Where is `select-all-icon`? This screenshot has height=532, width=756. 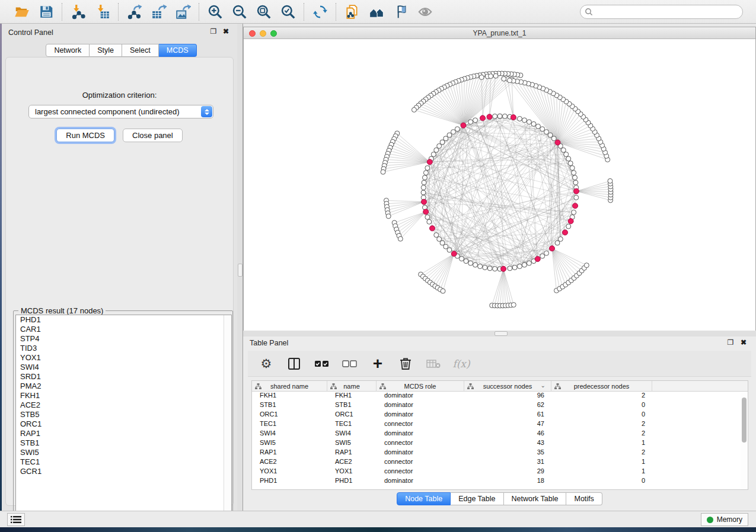
select-all-icon is located at coordinates (322, 364).